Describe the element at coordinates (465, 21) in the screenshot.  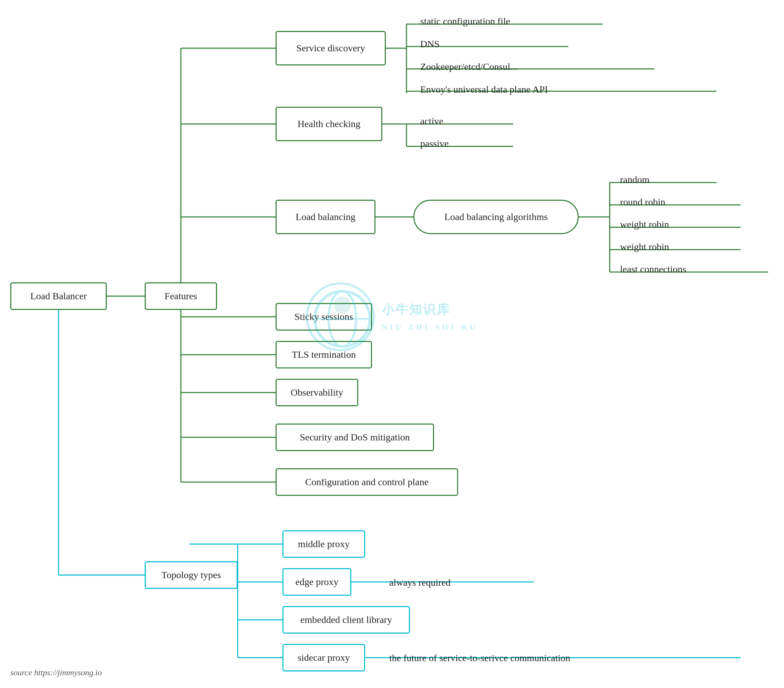
I see `static-config-text: static configuration file` at that location.